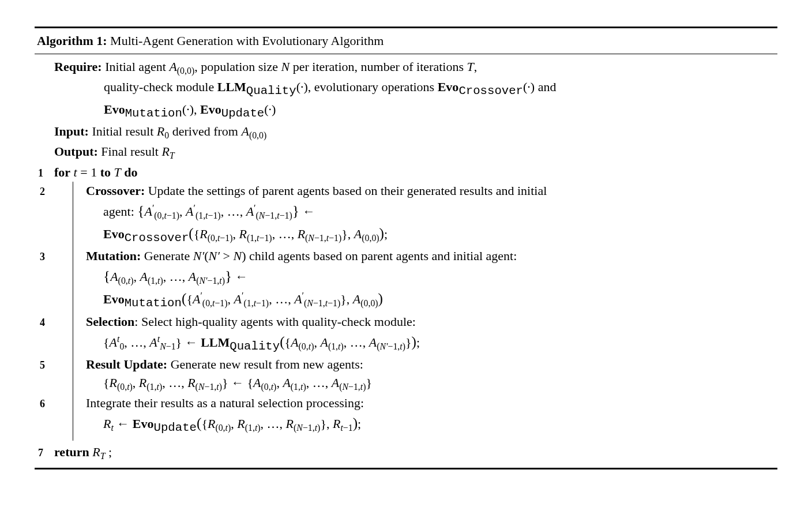 The image size is (812, 526). What do you see at coordinates (416, 111) in the screenshot?
I see `require-cont2: EvoMutation(·), EvoUpdate(·)` at bounding box center [416, 111].